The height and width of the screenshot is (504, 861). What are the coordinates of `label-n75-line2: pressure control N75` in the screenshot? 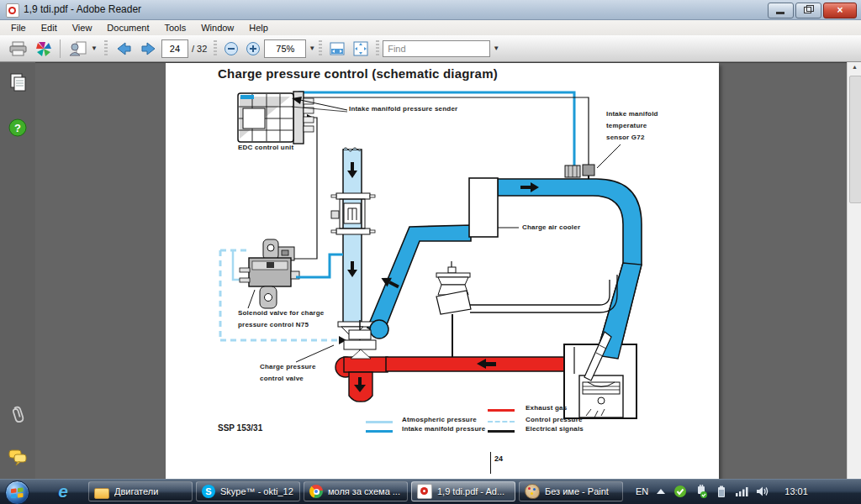 It's located at (273, 324).